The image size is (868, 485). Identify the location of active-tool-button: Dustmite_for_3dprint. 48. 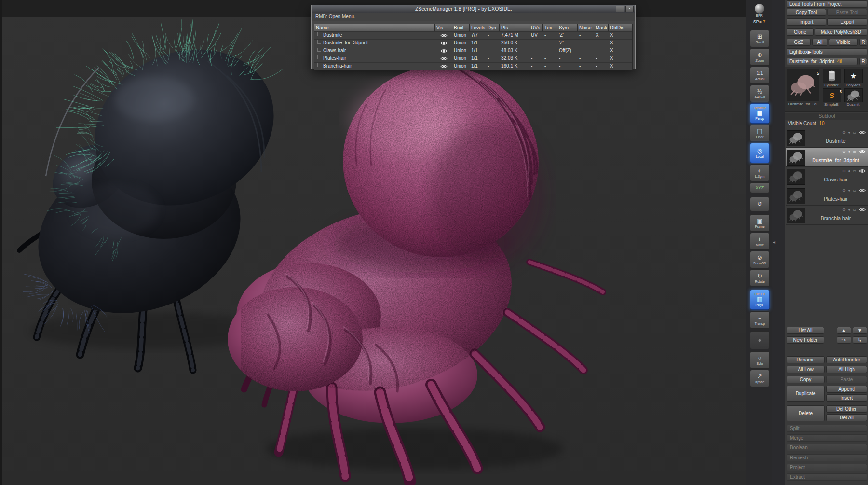
(822, 62).